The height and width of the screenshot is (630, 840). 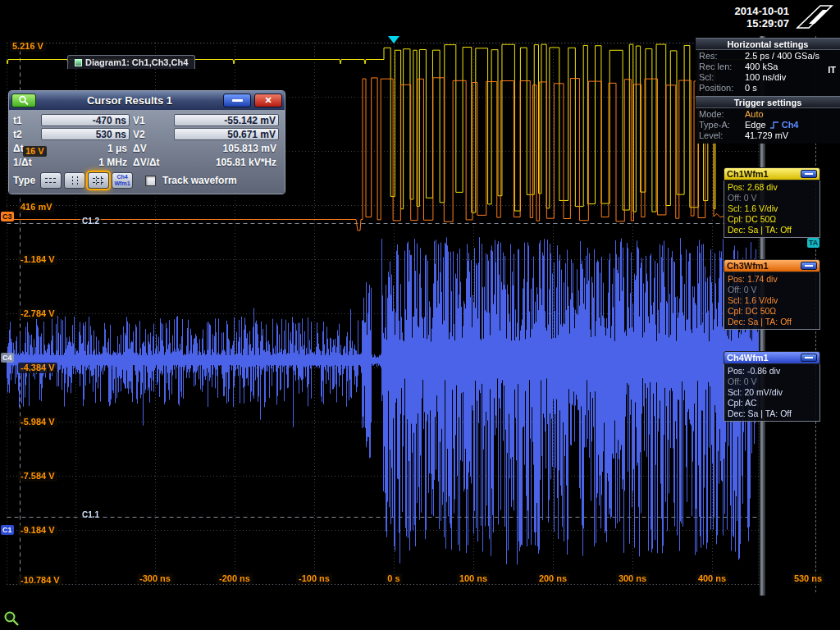 I want to click on x-axis-label: -300 ns, so click(x=155, y=579).